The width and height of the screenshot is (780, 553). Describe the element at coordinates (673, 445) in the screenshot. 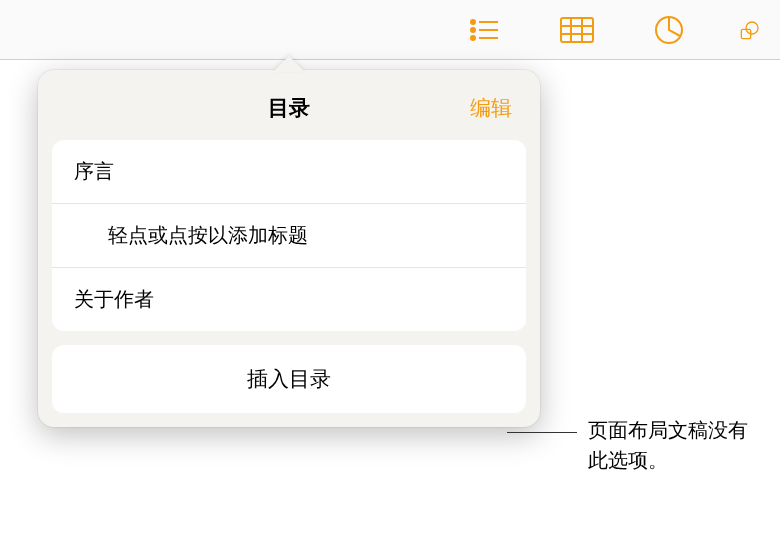

I see `callout-text: 页面布局文稿没有此选项。` at that location.